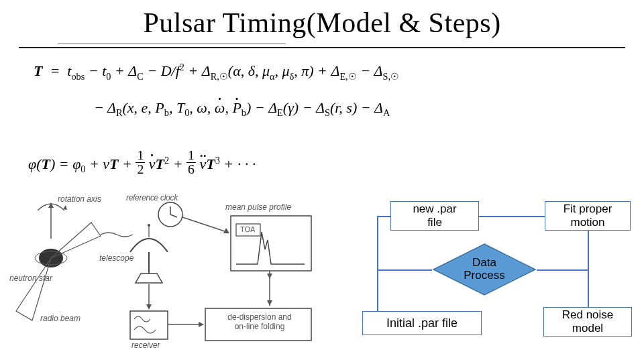 The height and width of the screenshot is (362, 644). What do you see at coordinates (484, 269) in the screenshot?
I see `diamond-label: Data Process` at bounding box center [484, 269].